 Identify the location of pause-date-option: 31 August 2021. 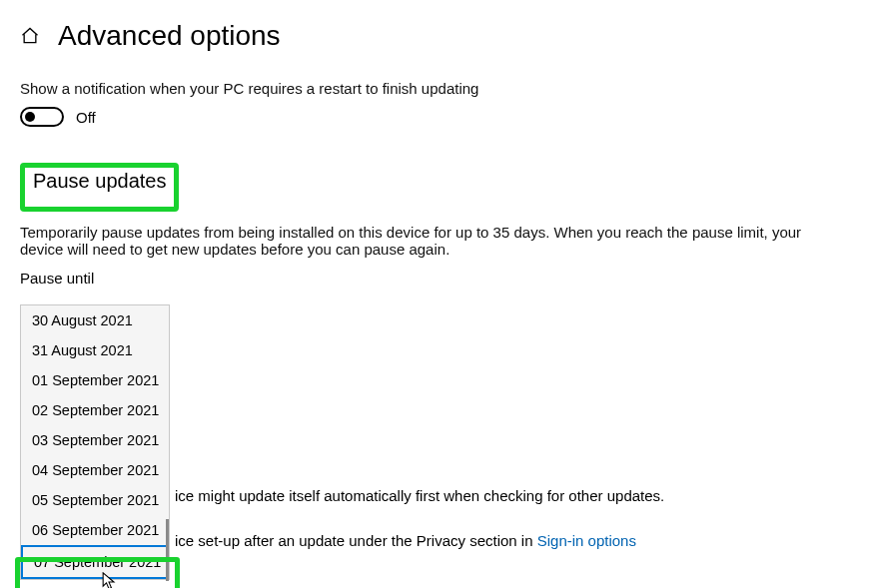
(95, 350).